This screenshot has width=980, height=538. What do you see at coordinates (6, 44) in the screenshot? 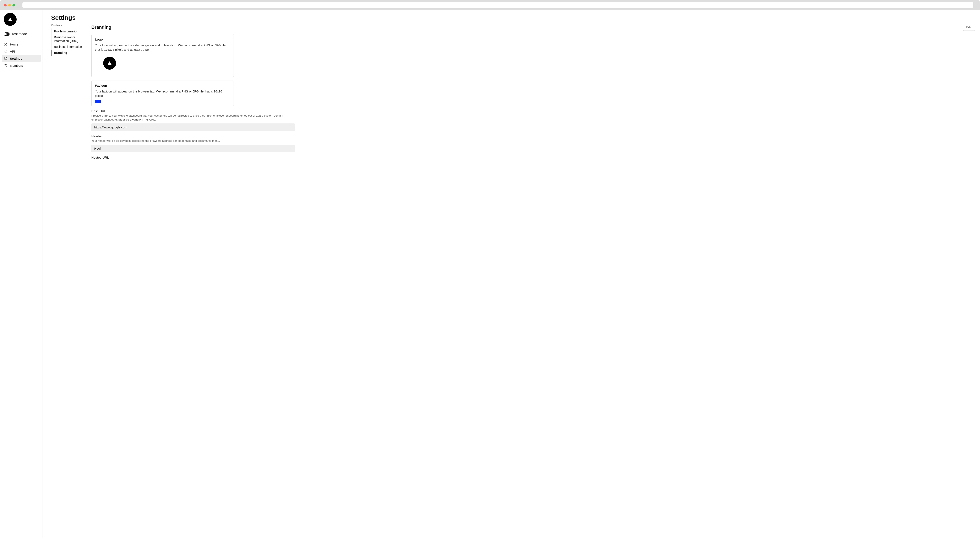
I see `home-icon` at bounding box center [6, 44].